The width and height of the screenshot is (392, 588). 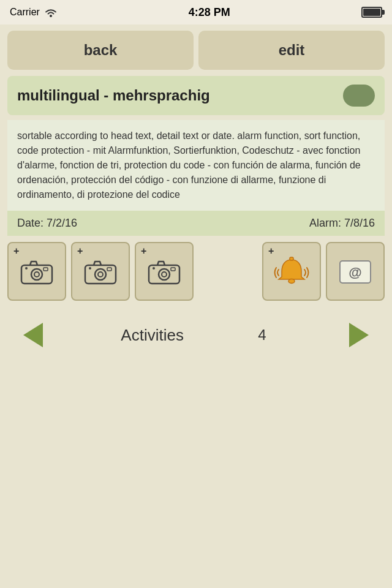 I want to click on mail-icon: @, so click(x=355, y=271).